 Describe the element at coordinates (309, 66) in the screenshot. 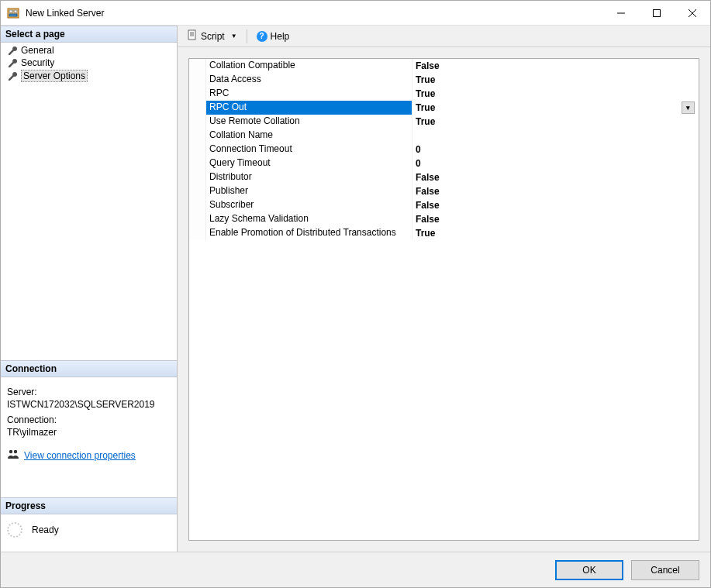

I see `property-name: Collation Compatible` at that location.